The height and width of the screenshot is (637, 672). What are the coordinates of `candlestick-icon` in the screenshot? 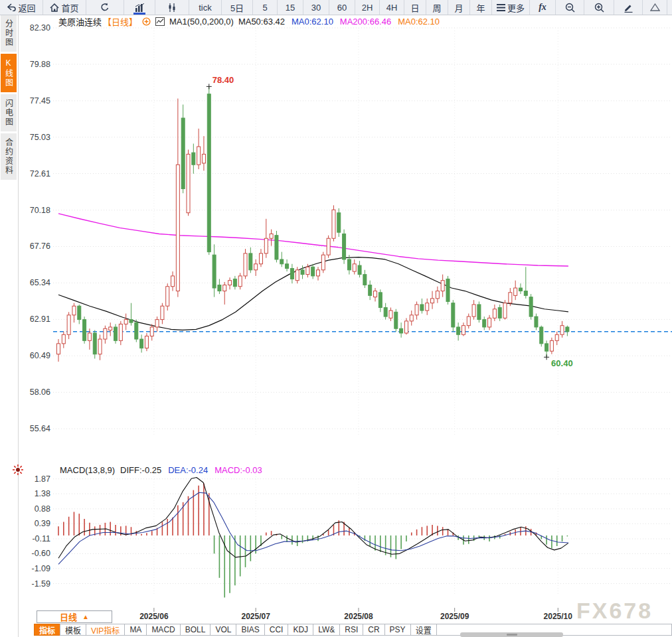 It's located at (172, 8).